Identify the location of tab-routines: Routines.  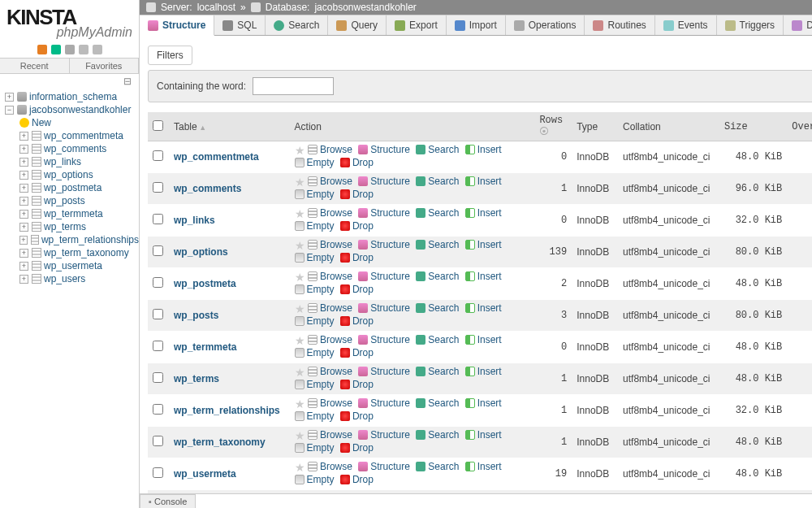
(620, 24).